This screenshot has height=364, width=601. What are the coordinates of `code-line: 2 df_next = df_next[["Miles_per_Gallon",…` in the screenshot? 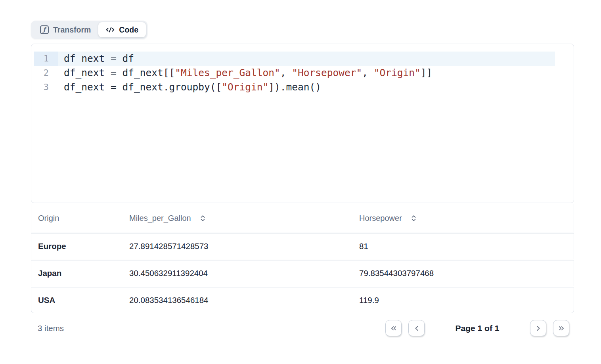 It's located at (295, 73).